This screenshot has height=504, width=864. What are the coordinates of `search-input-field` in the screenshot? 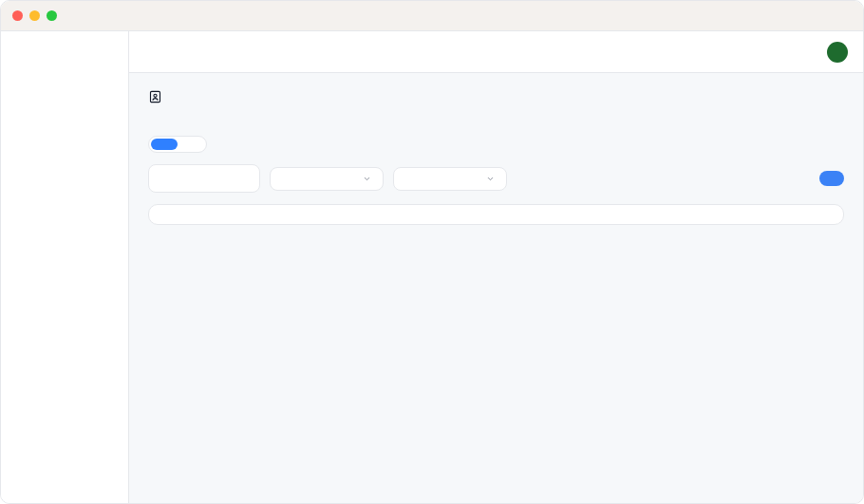 It's located at (204, 178).